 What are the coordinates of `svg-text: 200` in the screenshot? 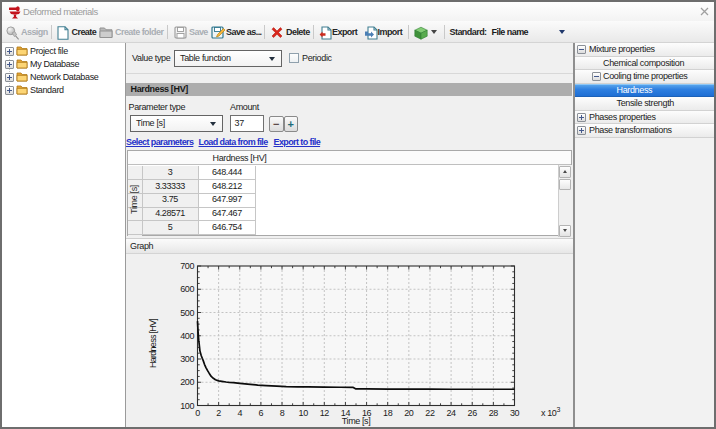 It's located at (187, 382).